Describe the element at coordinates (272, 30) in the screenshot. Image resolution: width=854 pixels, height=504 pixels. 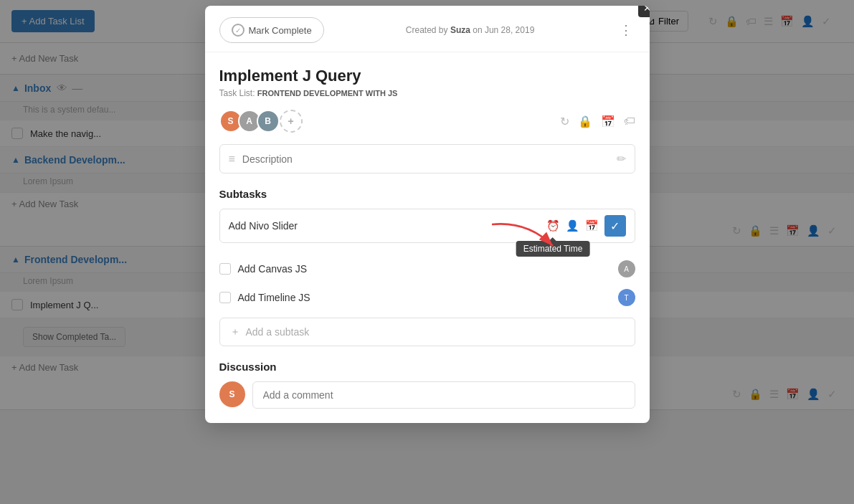
I see `mark-complete-button: ✓ Mark Complete` at that location.